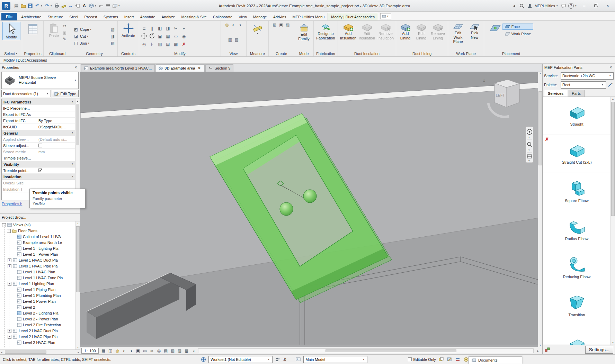 This screenshot has width=615, height=364. I want to click on pin-icon: ◉, so click(184, 37).